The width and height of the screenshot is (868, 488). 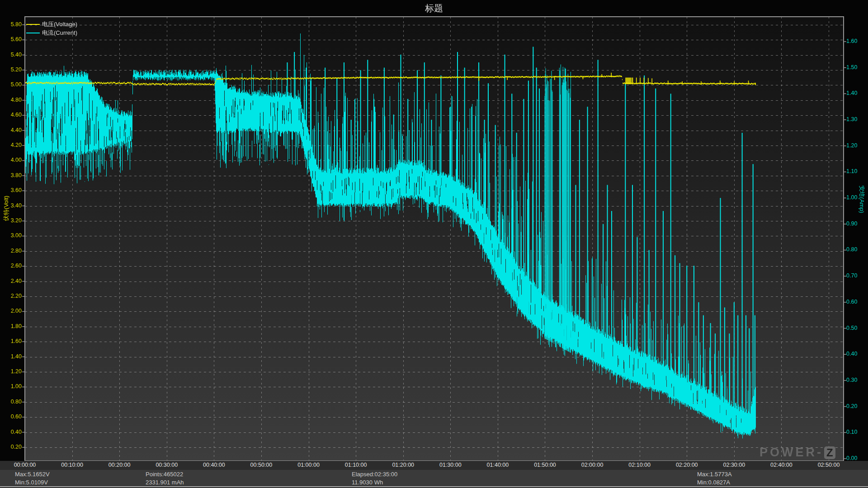 What do you see at coordinates (261, 465) in the screenshot?
I see `x-axis-tick-label: 00:50:00` at bounding box center [261, 465].